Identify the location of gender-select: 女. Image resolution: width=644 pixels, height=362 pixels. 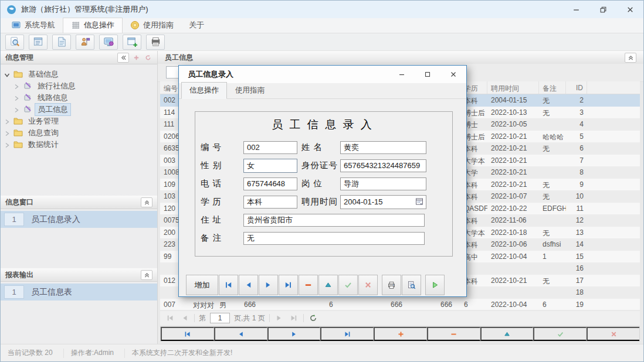
(270, 166).